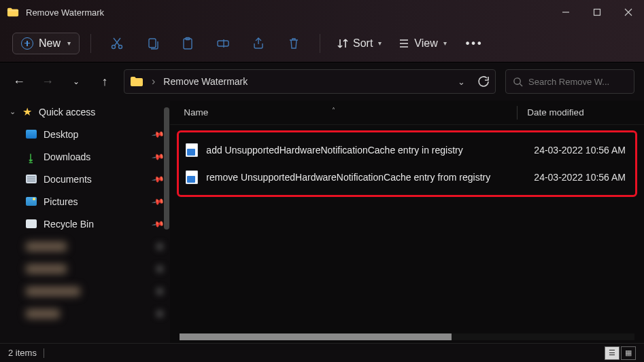  I want to click on quick-access-label: Quick access, so click(67, 112).